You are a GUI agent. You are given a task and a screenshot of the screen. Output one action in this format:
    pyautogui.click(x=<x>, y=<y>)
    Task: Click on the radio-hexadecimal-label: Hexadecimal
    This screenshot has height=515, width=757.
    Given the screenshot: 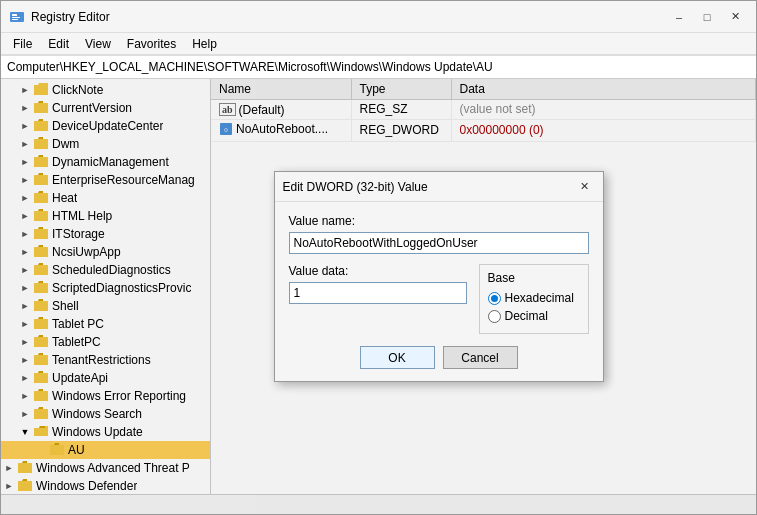 What is the action you would take?
    pyautogui.click(x=540, y=298)
    